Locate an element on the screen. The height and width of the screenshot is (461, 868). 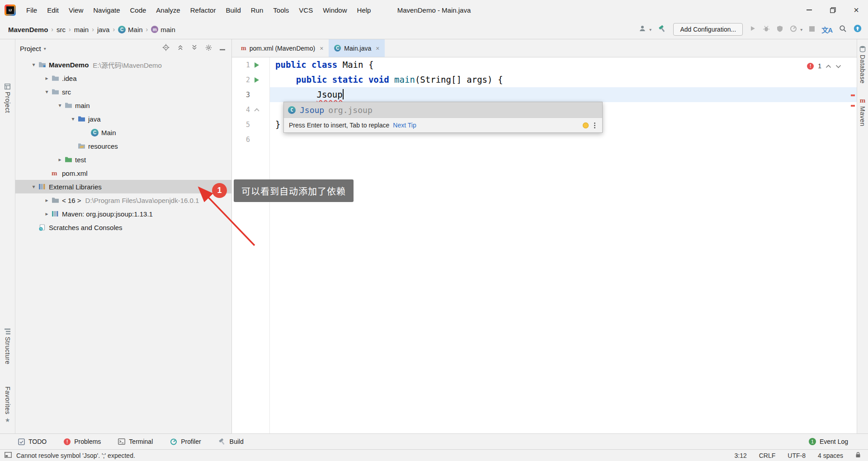
indent-setting: 4 spaces is located at coordinates (830, 456).